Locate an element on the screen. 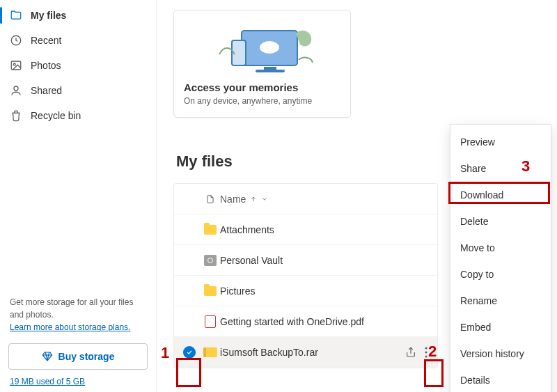 The width and height of the screenshot is (557, 392). sidebar-item-recycle: Recycle bin is located at coordinates (78, 116).